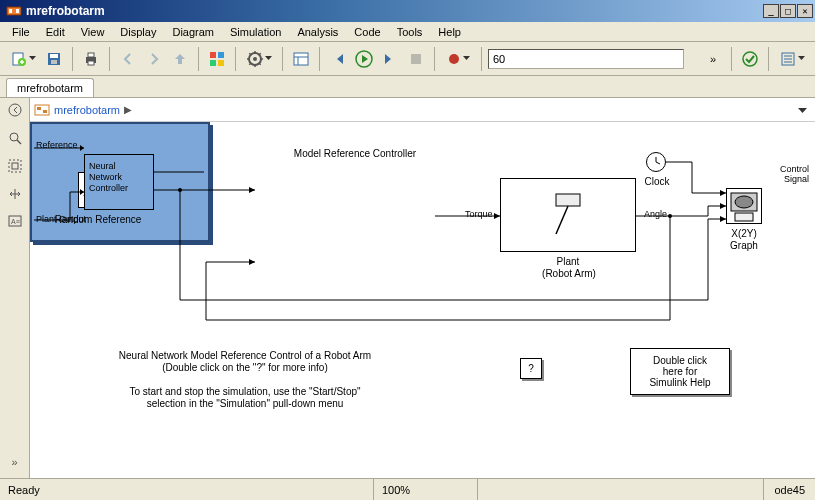 The height and width of the screenshot is (500, 815). What do you see at coordinates (259, 59) in the screenshot?
I see `config-button` at bounding box center [259, 59].